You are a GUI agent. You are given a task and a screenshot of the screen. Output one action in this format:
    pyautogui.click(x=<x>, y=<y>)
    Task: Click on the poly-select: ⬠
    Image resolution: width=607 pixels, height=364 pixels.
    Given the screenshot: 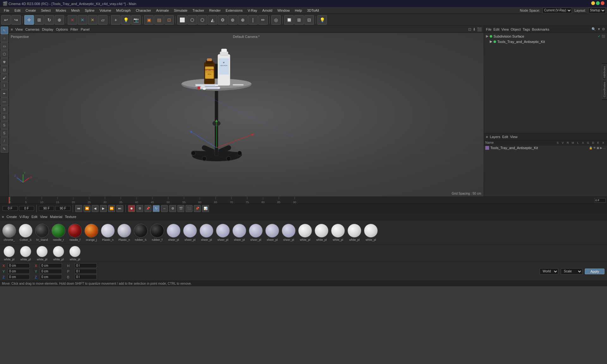 What is the action you would take?
    pyautogui.click(x=4, y=54)
    